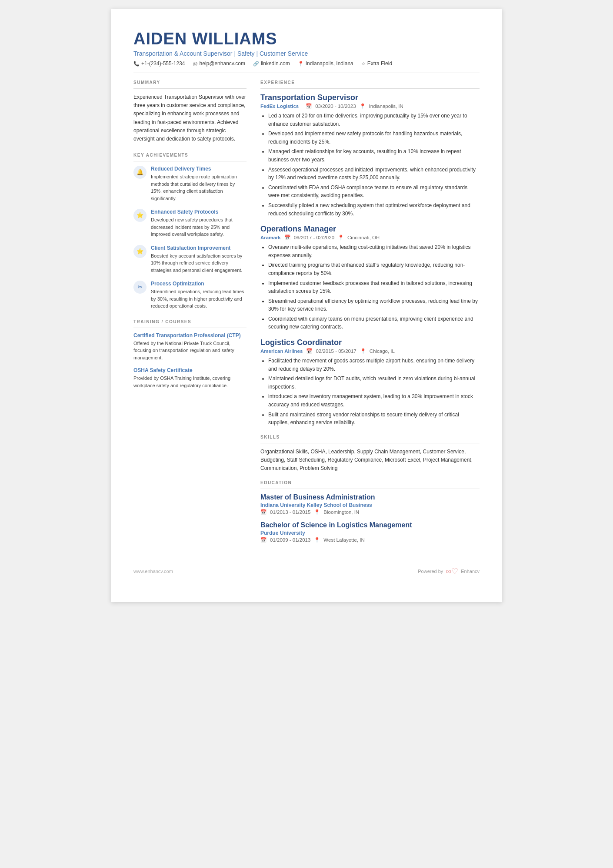  Describe the element at coordinates (199, 284) in the screenshot. I see `achievement-title-4: Process Optimization` at that location.